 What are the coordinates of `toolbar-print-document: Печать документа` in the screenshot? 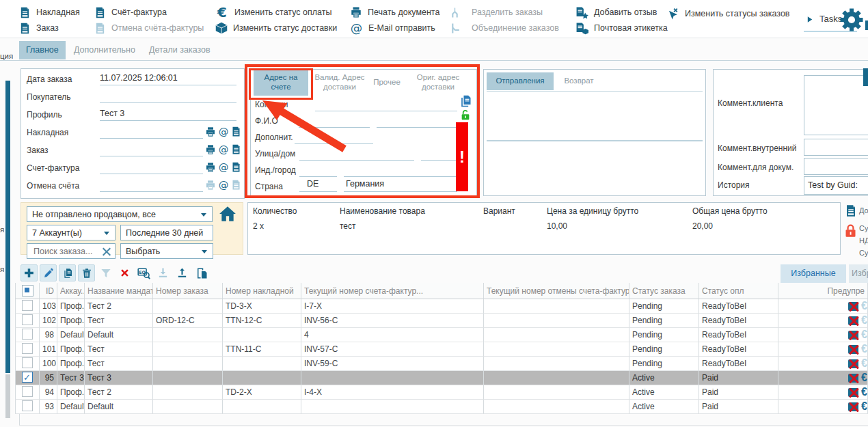 It's located at (395, 12).